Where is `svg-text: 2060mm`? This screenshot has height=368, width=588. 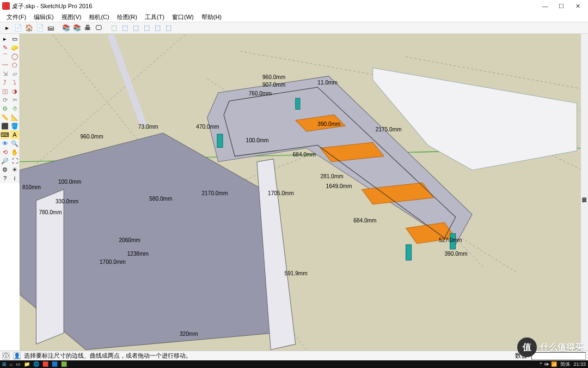 svg-text: 2060mm is located at coordinates (130, 240).